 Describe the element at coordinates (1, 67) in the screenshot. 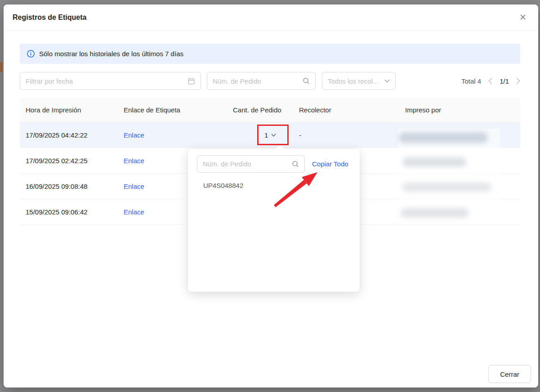

I see `backdrop-page-edge` at that location.